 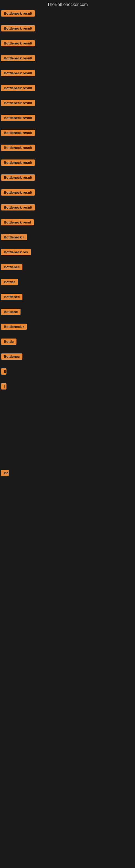 I want to click on bottleneck-badge: Bottlene, so click(x=11, y=312).